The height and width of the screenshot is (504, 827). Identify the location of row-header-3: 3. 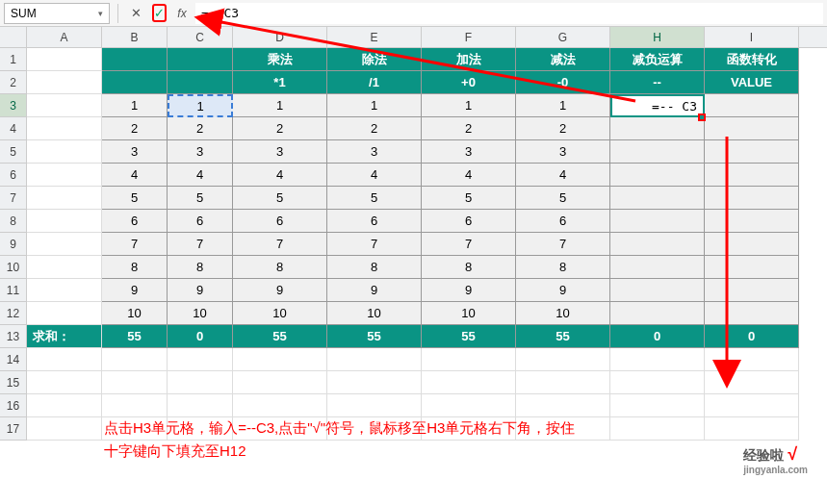
(13, 106).